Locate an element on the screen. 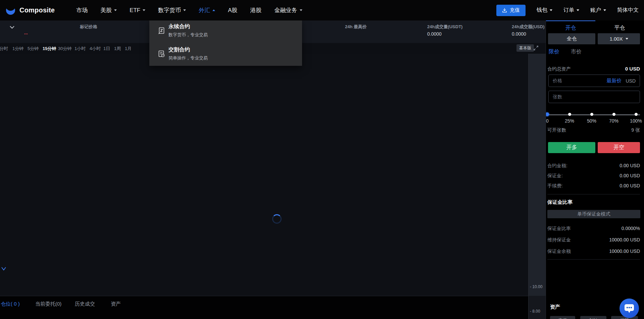  tab-close-position: 平仓 is located at coordinates (620, 28).